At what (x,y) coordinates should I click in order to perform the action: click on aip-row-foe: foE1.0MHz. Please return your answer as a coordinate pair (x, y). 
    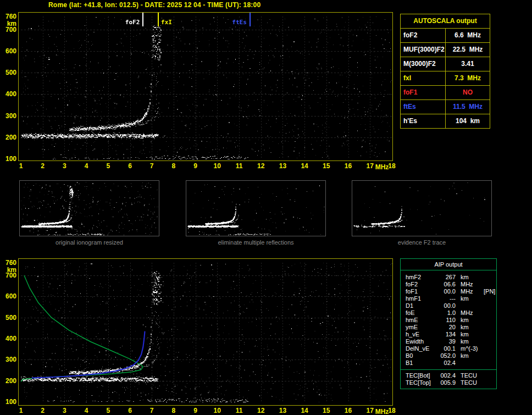
    Looking at the image, I should click on (448, 313).